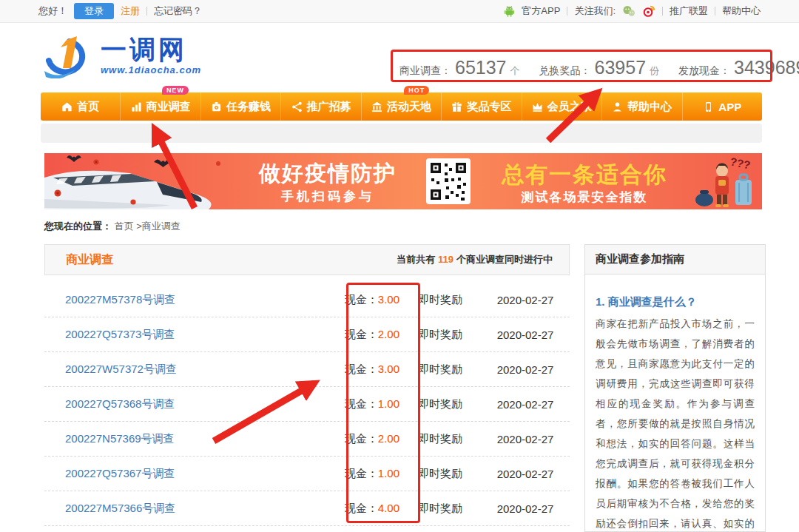 The height and width of the screenshot is (532, 799). Describe the element at coordinates (307, 509) in the screenshot. I see `survey-row: 200227M57366号调查 现金：4.00 即时奖励 2020-02-27` at that location.